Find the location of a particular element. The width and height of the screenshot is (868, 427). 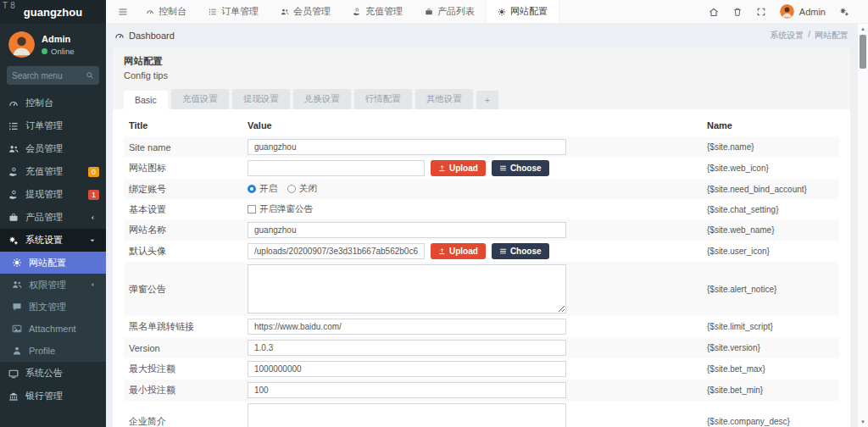

config-tab: 提现设置 is located at coordinates (261, 99).